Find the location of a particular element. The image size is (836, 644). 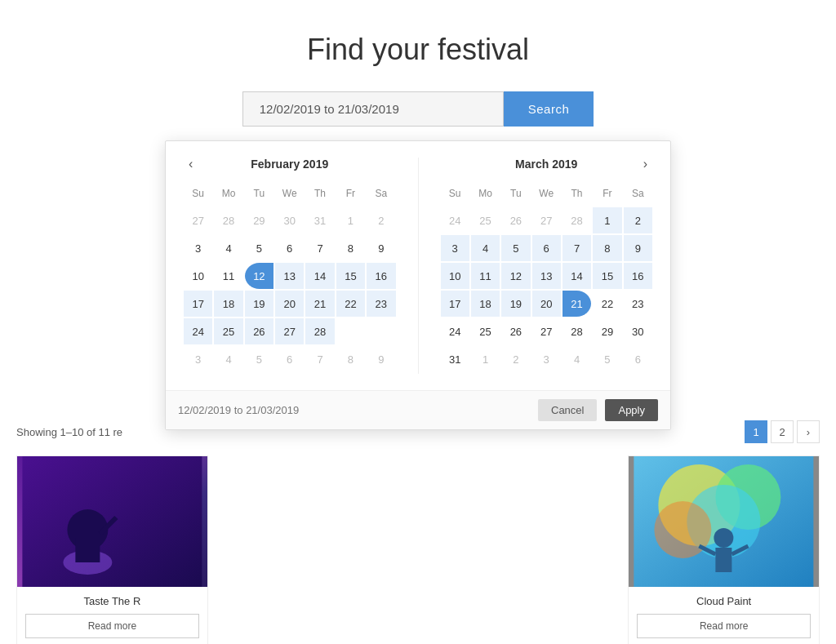

next-month-button: › is located at coordinates (645, 164).